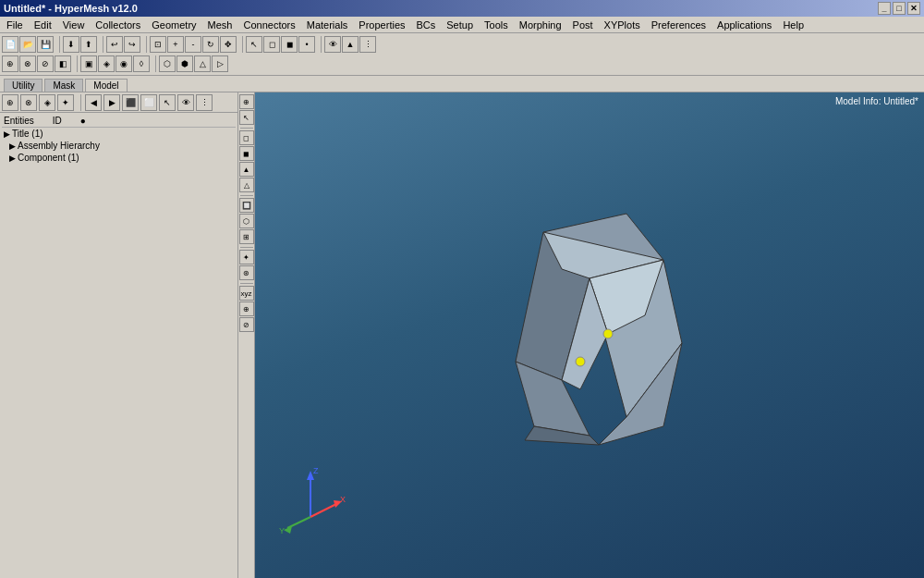 The width and height of the screenshot is (924, 578). Describe the element at coordinates (141, 64) in the screenshot. I see `tb2-8: ◊` at that location.